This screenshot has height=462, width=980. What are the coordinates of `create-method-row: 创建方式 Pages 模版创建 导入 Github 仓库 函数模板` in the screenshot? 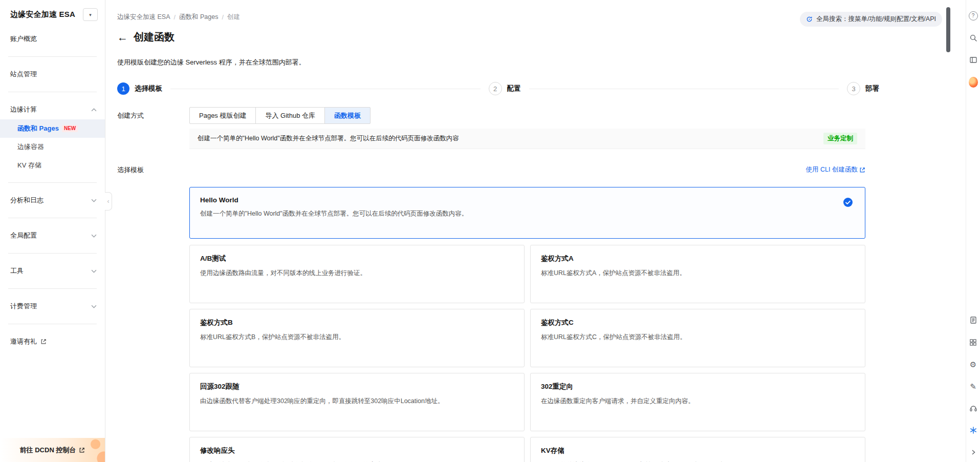 It's located at (491, 116).